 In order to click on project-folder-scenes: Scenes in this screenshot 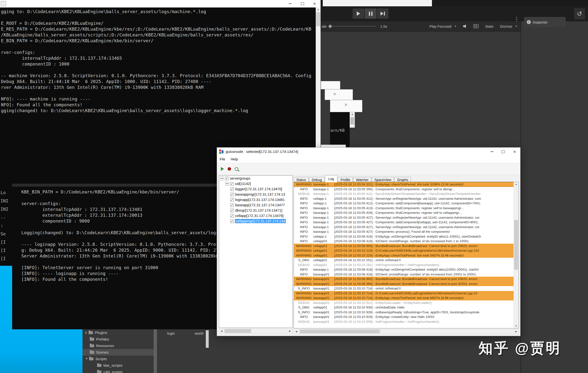, I will do `click(118, 352)`.